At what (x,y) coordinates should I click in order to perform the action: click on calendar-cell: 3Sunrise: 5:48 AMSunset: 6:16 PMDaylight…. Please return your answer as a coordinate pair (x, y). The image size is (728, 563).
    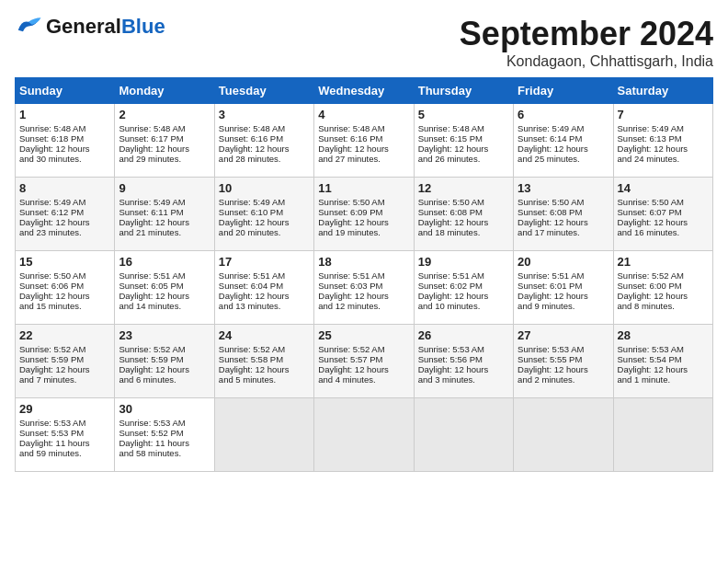
    Looking at the image, I should click on (264, 141).